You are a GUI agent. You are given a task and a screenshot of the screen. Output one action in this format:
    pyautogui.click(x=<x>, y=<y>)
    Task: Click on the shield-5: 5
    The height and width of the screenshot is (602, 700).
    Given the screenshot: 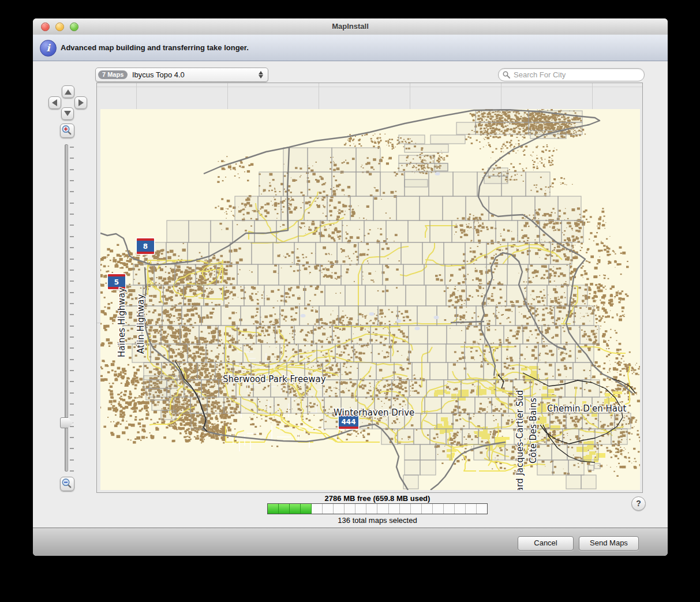 What is the action you would take?
    pyautogui.click(x=117, y=282)
    